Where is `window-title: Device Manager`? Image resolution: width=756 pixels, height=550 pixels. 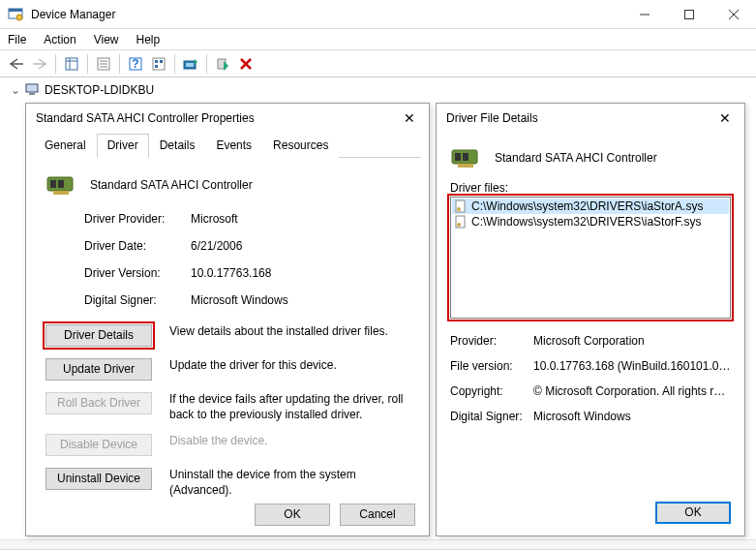
window-title: Device Manager is located at coordinates (327, 15).